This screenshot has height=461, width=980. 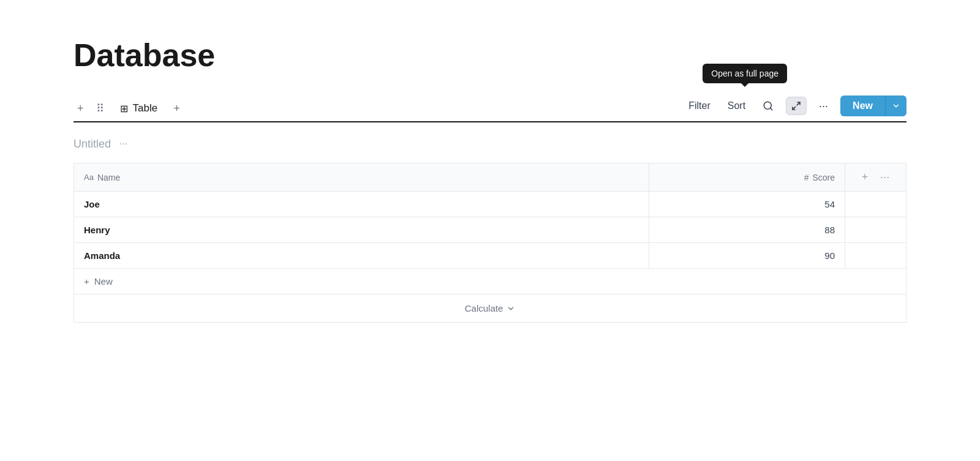 What do you see at coordinates (511, 309) in the screenshot?
I see `calculate-chevron-icon` at bounding box center [511, 309].